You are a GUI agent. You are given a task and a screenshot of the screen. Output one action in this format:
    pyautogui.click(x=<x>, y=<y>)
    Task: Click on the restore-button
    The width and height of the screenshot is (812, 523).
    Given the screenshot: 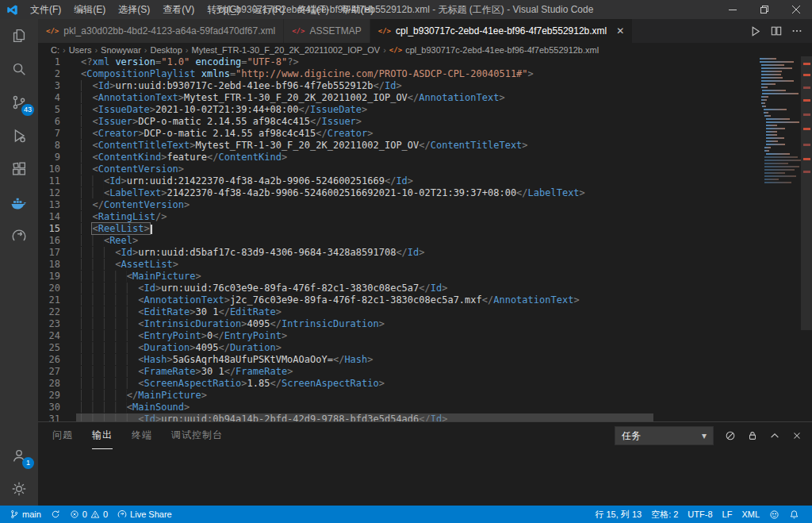 What is the action you would take?
    pyautogui.click(x=764, y=10)
    